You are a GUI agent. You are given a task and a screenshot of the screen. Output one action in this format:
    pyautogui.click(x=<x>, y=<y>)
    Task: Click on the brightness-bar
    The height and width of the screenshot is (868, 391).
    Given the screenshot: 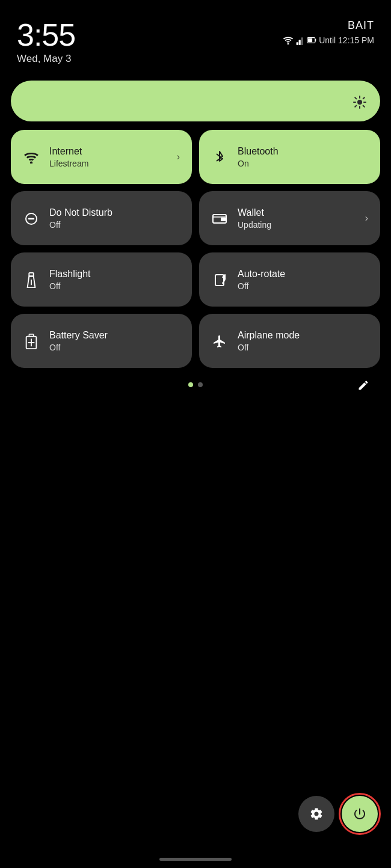 What is the action you would take?
    pyautogui.click(x=196, y=101)
    